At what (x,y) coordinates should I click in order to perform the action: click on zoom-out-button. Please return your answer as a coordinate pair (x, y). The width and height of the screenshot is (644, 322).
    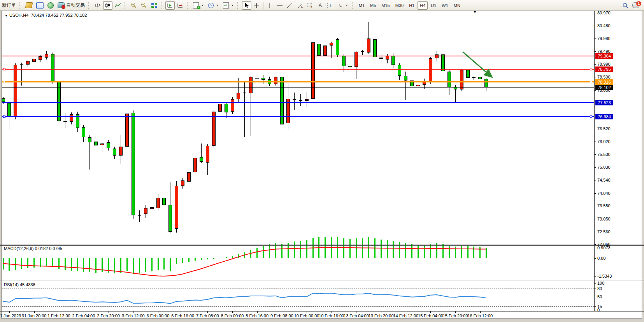
    Looking at the image, I should click on (144, 5).